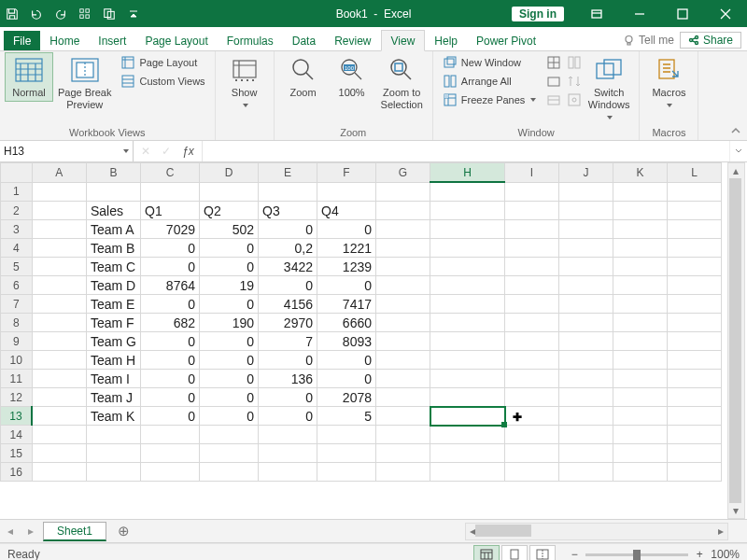 Image resolution: width=747 pixels, height=560 pixels. Describe the element at coordinates (586, 323) in the screenshot. I see `cell-J8` at that location.